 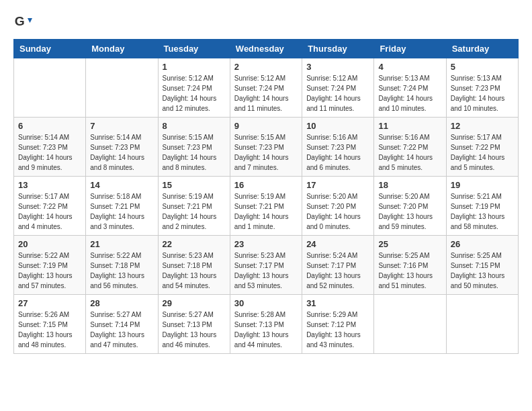 What do you see at coordinates (339, 49) in the screenshot?
I see `weekday-header-thursday: Thursday` at bounding box center [339, 49].